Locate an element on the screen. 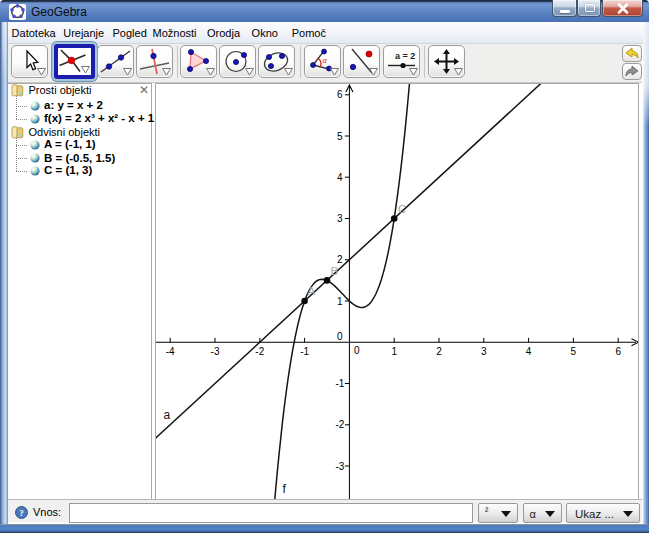 The height and width of the screenshot is (533, 649). svg-text: -4 is located at coordinates (170, 352).